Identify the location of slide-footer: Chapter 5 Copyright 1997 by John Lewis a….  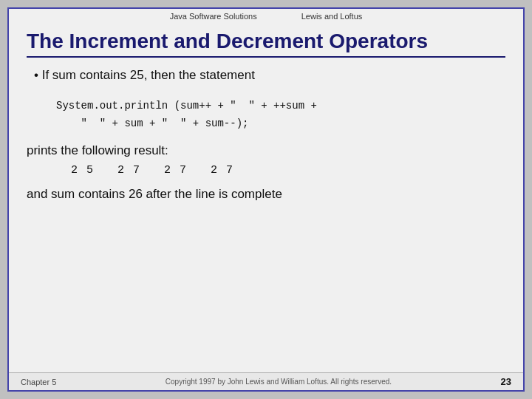
(266, 381).